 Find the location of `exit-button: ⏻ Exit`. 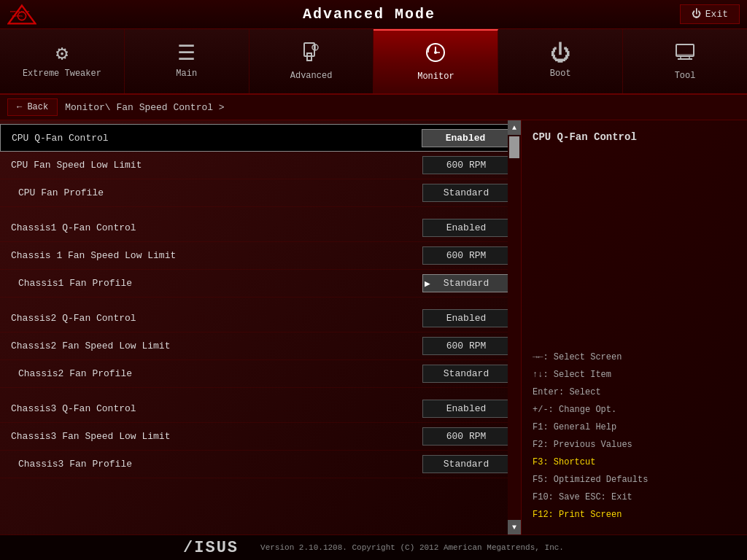

exit-button: ⏻ Exit is located at coordinates (710, 15).